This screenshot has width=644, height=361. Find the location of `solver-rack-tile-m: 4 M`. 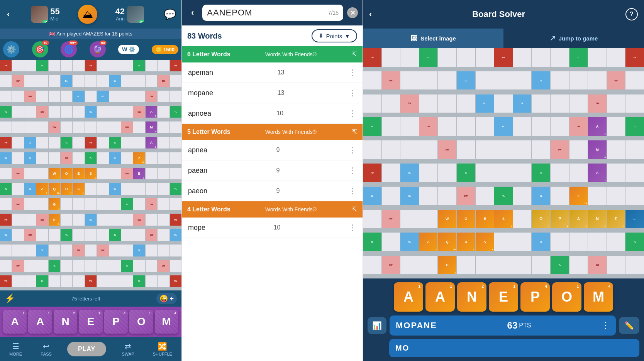

solver-rack-tile-m: 4 M is located at coordinates (598, 297).